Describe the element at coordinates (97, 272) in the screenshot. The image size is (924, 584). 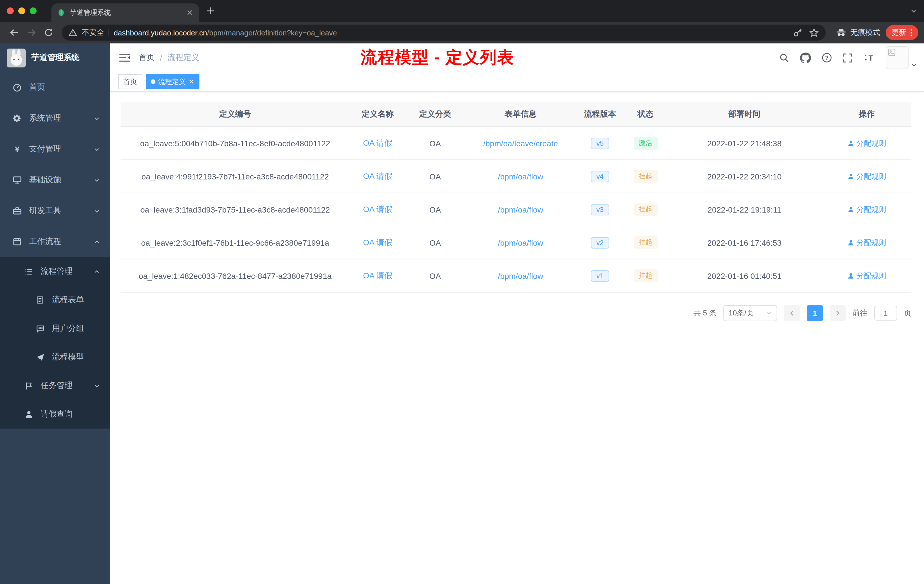
I see `chevron-up-icon` at that location.